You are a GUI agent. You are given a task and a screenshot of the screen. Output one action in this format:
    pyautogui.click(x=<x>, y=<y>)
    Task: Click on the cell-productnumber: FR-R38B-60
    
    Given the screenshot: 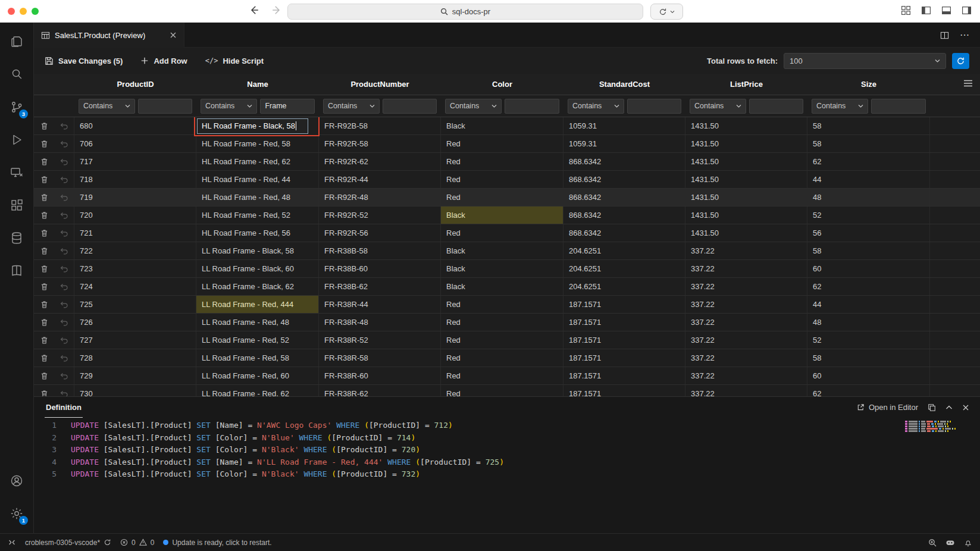 What is the action you would take?
    pyautogui.click(x=380, y=269)
    